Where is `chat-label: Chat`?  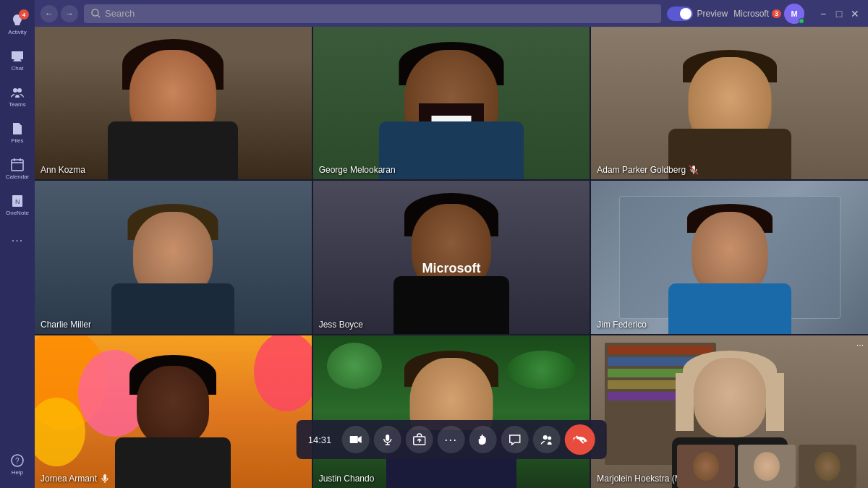 chat-label: Chat is located at coordinates (17, 68).